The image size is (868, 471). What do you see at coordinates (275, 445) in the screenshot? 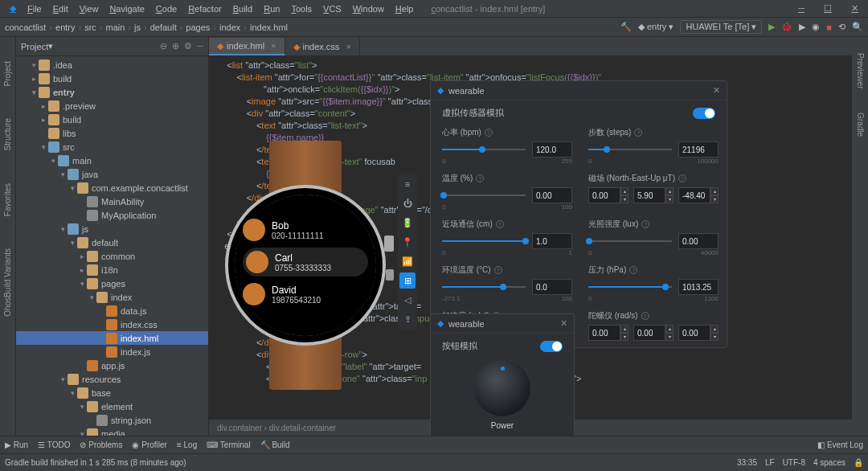
I see `tool-build: 🔨 Build` at bounding box center [275, 445].